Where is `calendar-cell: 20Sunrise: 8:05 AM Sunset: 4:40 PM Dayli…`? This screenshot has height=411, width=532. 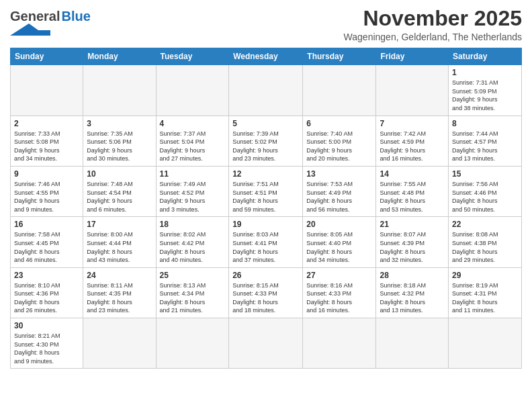
calendar-cell: 20Sunrise: 8:05 AM Sunset: 4:40 PM Dayli… is located at coordinates (340, 242).